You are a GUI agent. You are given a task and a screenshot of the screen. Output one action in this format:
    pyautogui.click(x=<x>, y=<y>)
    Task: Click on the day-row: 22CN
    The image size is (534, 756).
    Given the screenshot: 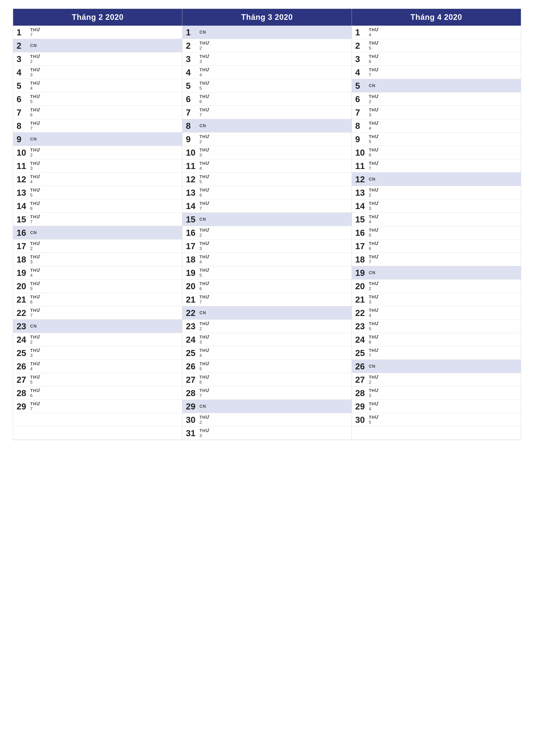 What is the action you would take?
    pyautogui.click(x=267, y=313)
    